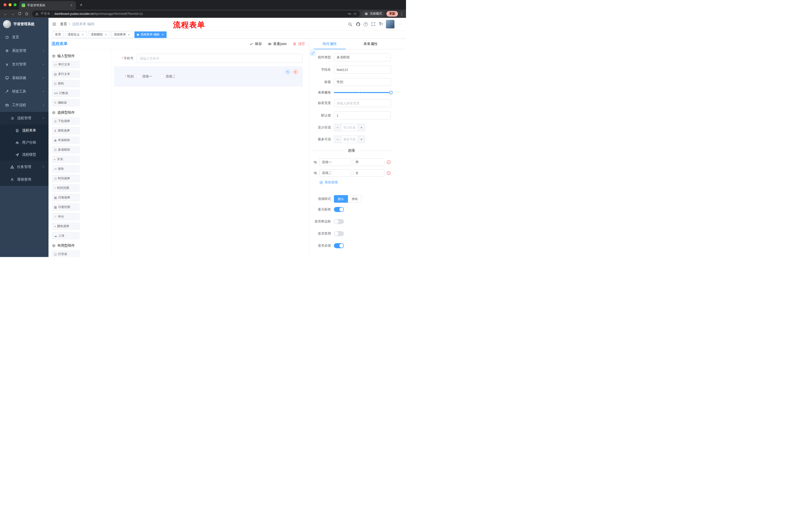 Image resolution: width=812 pixels, height=514 pixels. What do you see at coordinates (66, 150) in the screenshot?
I see `component-checkbox-group: ☑多选框组` at bounding box center [66, 150].